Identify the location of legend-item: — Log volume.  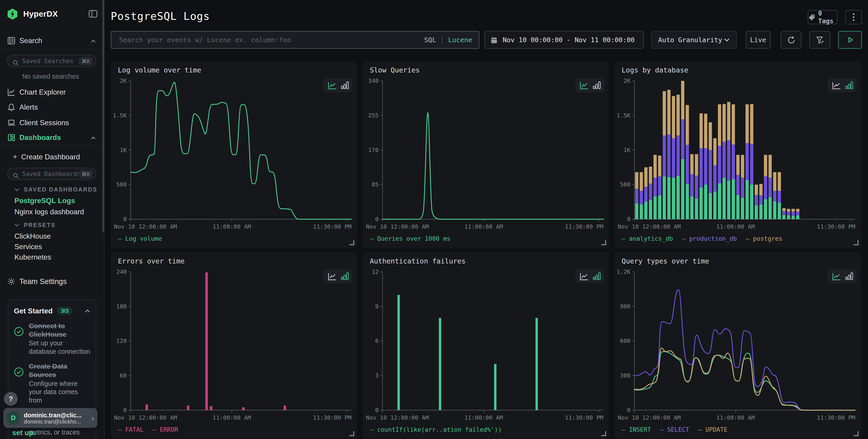
(140, 239).